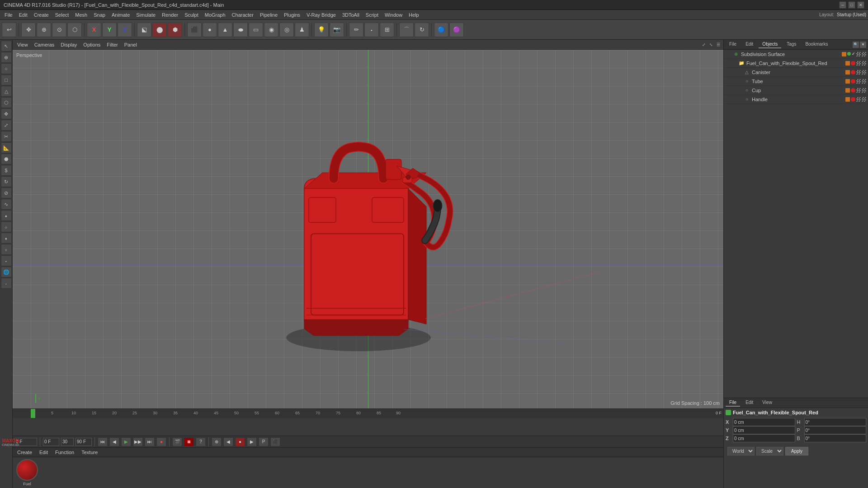  Describe the element at coordinates (6, 216) in the screenshot. I see `left-tool-16: ⬥` at that location.